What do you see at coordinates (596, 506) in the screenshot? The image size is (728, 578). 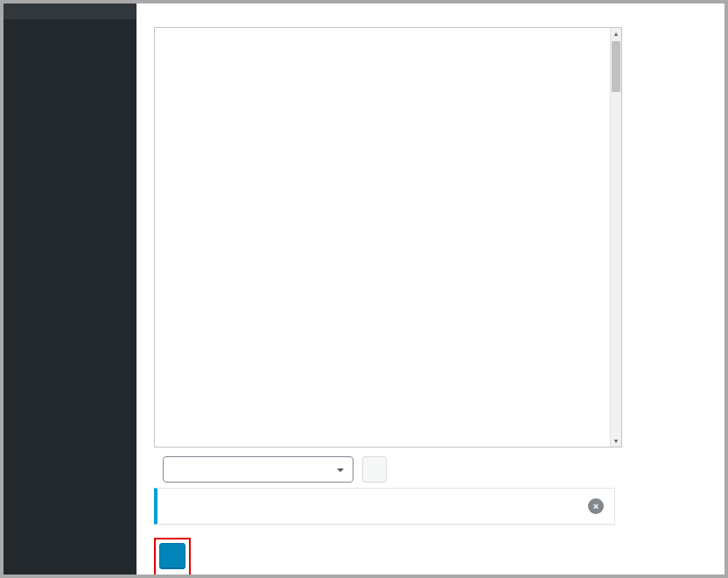 I see `close-icon: ×` at bounding box center [596, 506].